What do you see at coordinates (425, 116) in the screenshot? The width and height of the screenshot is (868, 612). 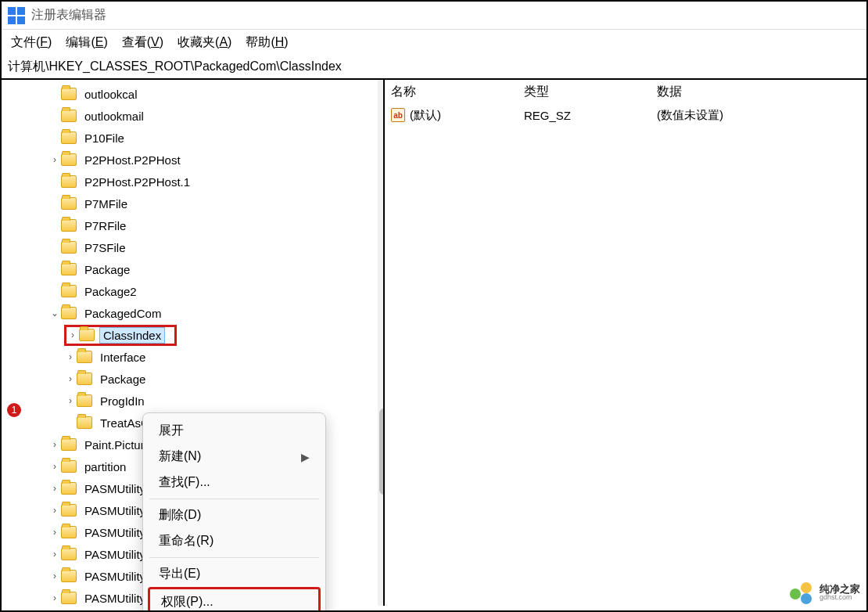 I see `value-name: (默认)` at bounding box center [425, 116].